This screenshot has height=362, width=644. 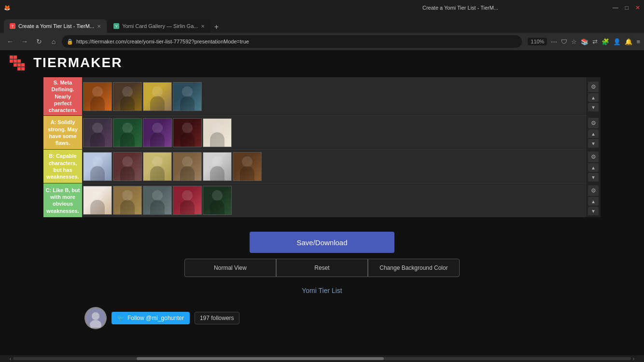 I want to click on tab-label-tiermaker: Create a Yomi Tier List - TierM..., so click(x=56, y=26).